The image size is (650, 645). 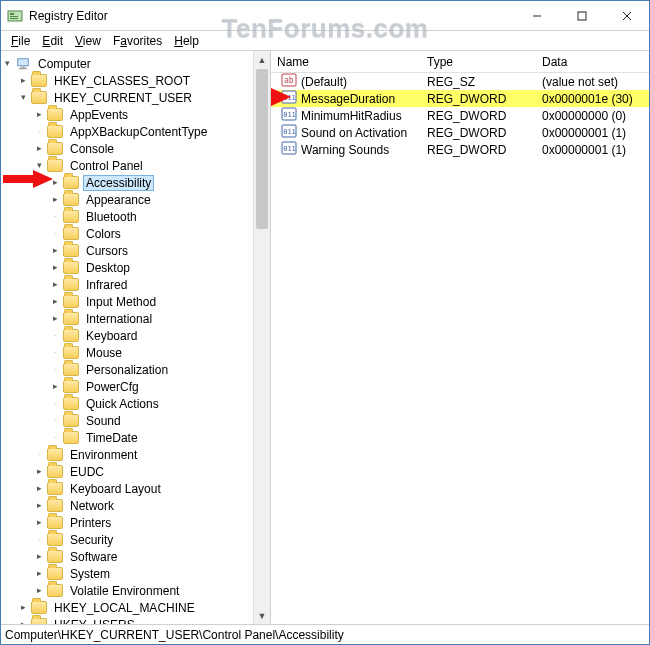 I want to click on tree-node-appxbackup: ·AppXBackupContentType, so click(x=136, y=132).